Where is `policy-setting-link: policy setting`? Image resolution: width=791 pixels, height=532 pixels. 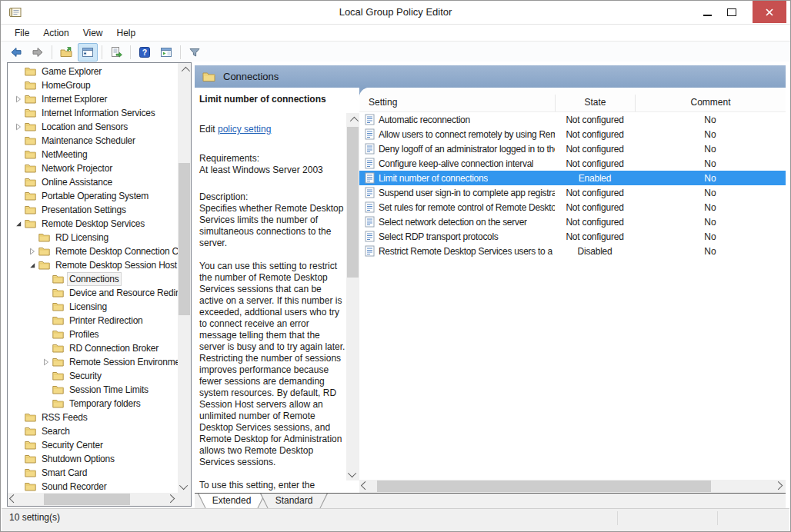 policy-setting-link: policy setting is located at coordinates (245, 129).